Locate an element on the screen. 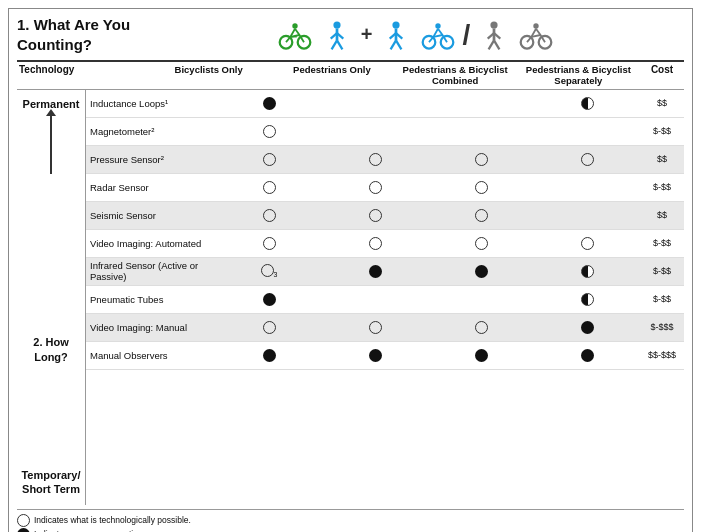  bicyclist-green-icon is located at coordinates (295, 35).